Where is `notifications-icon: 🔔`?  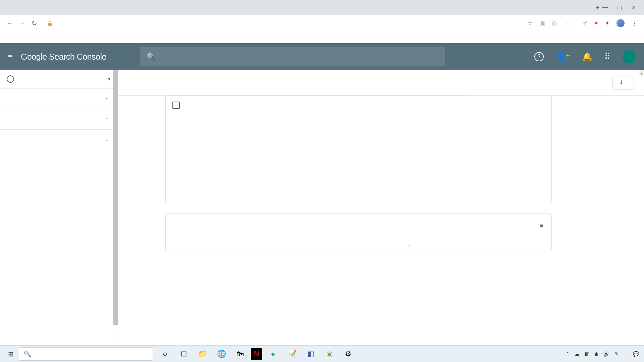
notifications-icon: 🔔 is located at coordinates (587, 57).